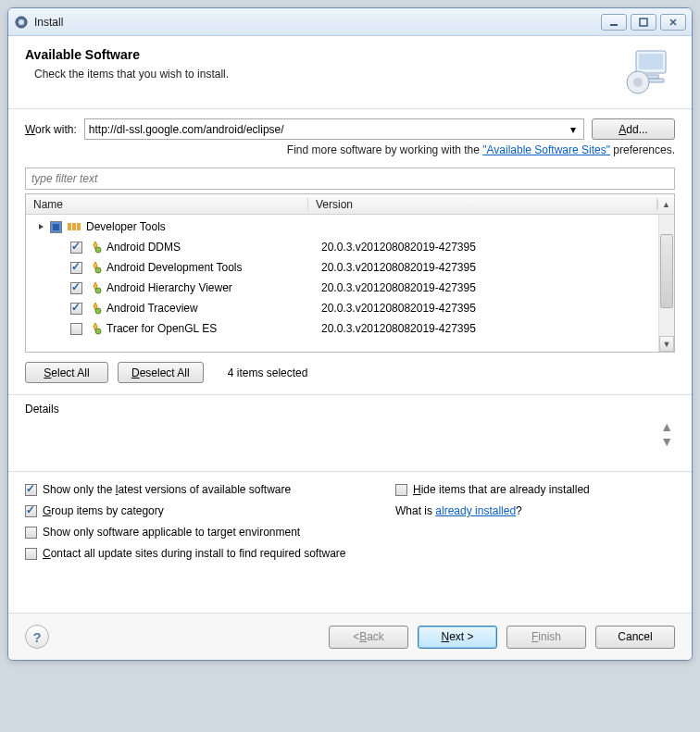 The width and height of the screenshot is (700, 732). Describe the element at coordinates (31, 553) in the screenshot. I see `contact-sites-checkbox` at that location.